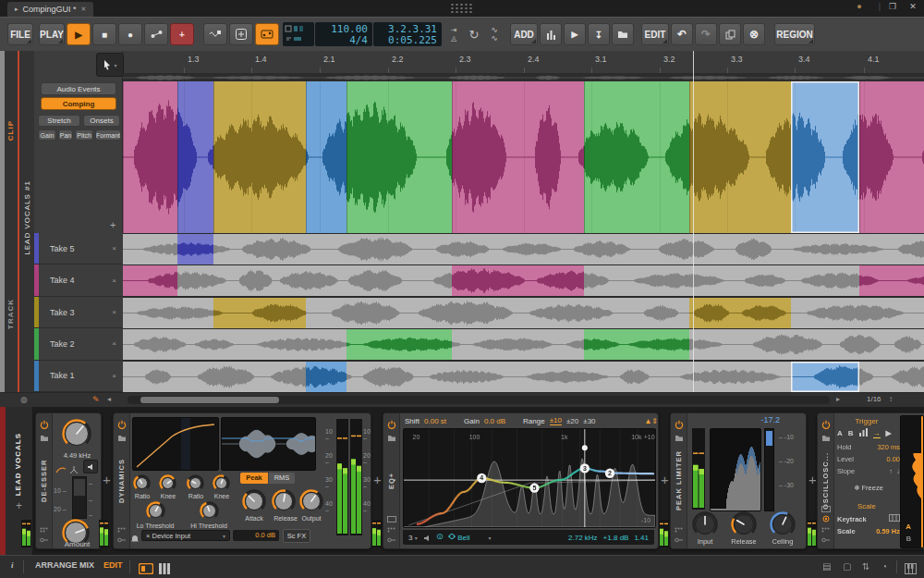 The image size is (924, 578). Describe the element at coordinates (523, 63) in the screenshot. I see `timeline-ruler: 1.31.42.12.22.32.43.13.23.33.44.1` at that location.